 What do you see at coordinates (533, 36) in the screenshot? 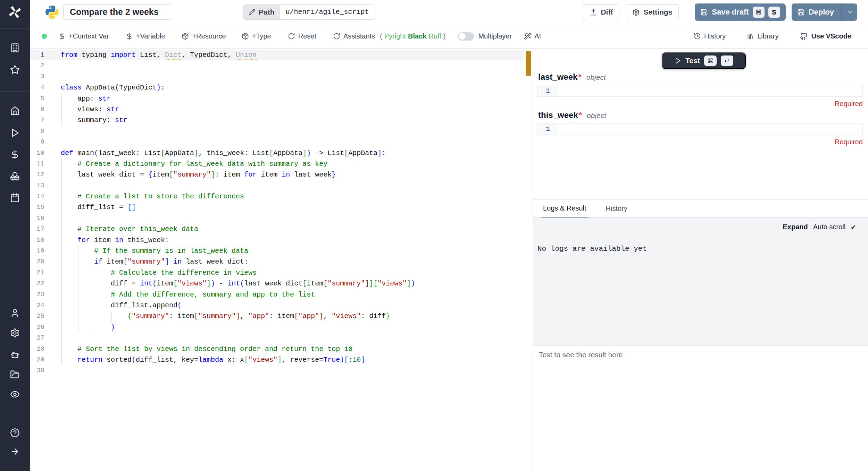
I see `ai-button: AI` at bounding box center [533, 36].